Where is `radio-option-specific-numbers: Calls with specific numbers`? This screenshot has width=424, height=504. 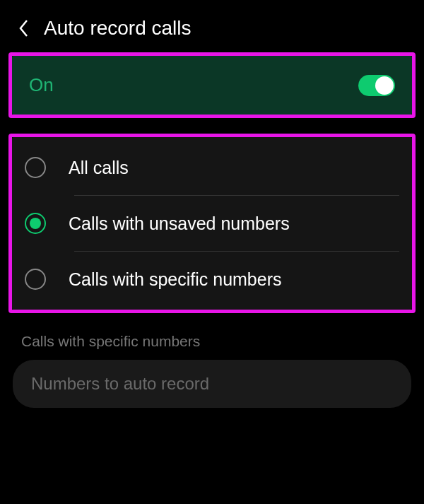
radio-option-specific-numbers: Calls with specific numbers is located at coordinates (212, 279).